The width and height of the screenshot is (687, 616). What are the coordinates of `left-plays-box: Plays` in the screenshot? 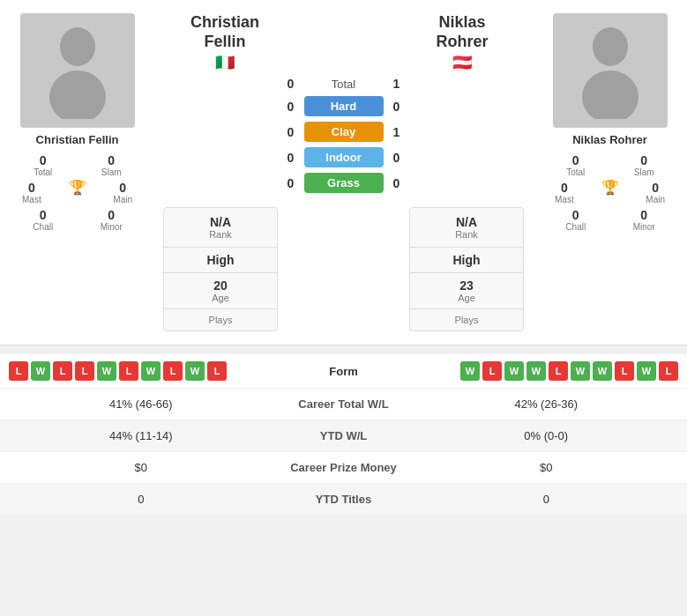 It's located at (220, 319).